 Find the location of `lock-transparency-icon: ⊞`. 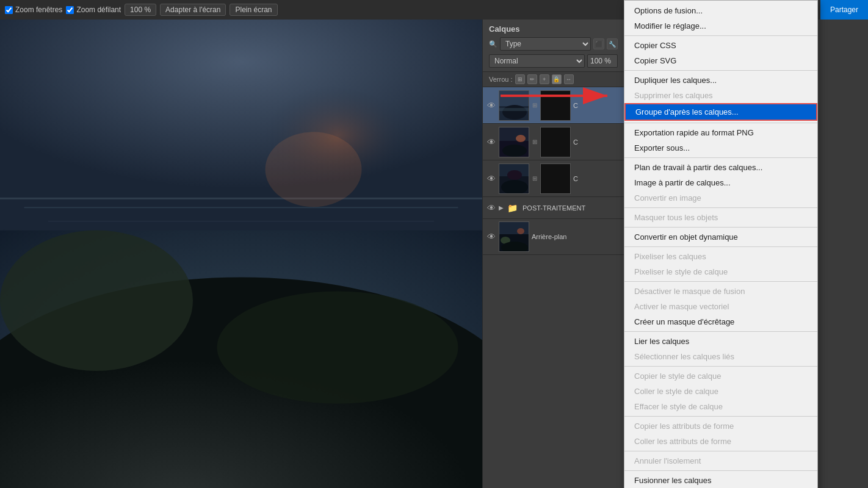

lock-transparency-icon: ⊞ is located at coordinates (520, 79).